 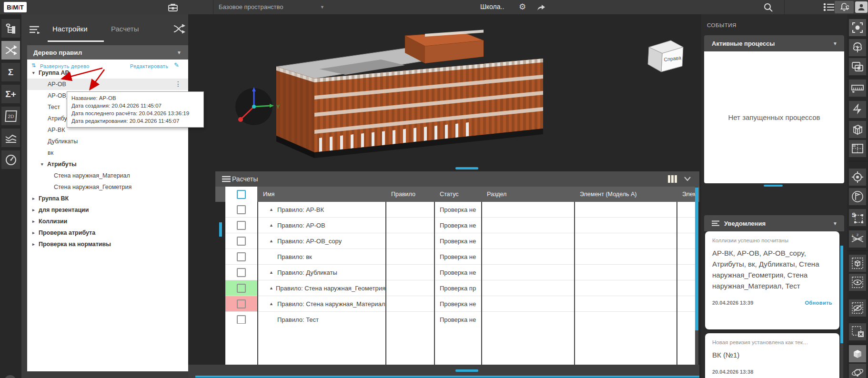 I want to click on columns-icon, so click(x=673, y=179).